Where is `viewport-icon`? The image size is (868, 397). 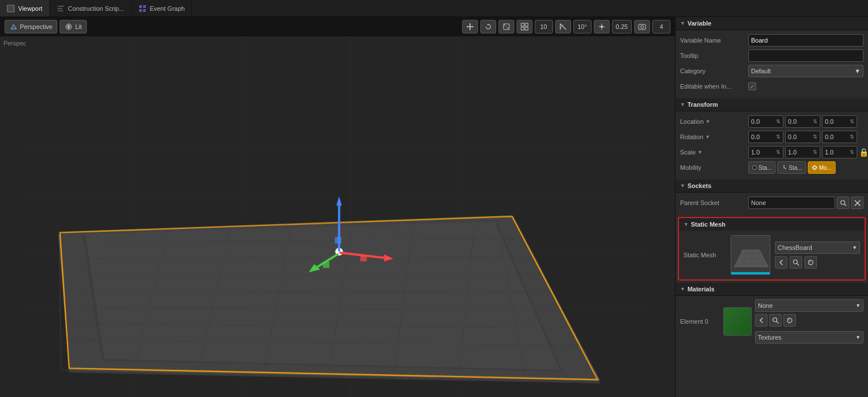
viewport-icon is located at coordinates (11, 9).